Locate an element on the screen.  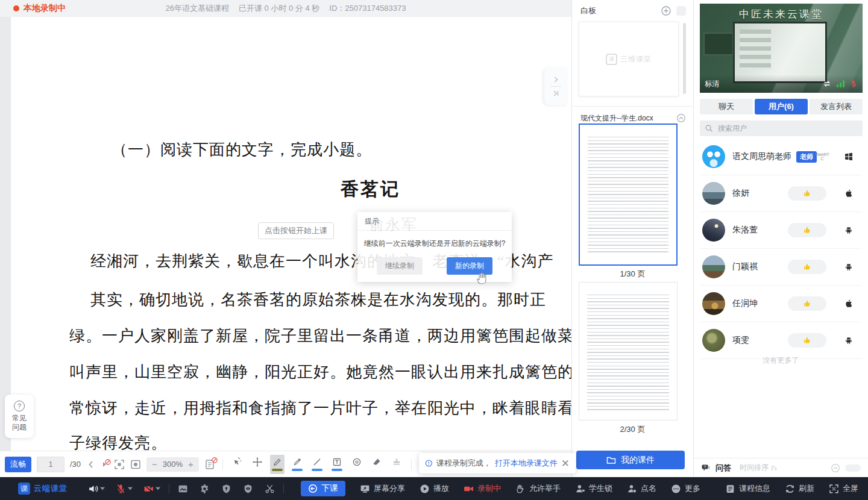
user-row: 徐妍 is located at coordinates (781, 194).